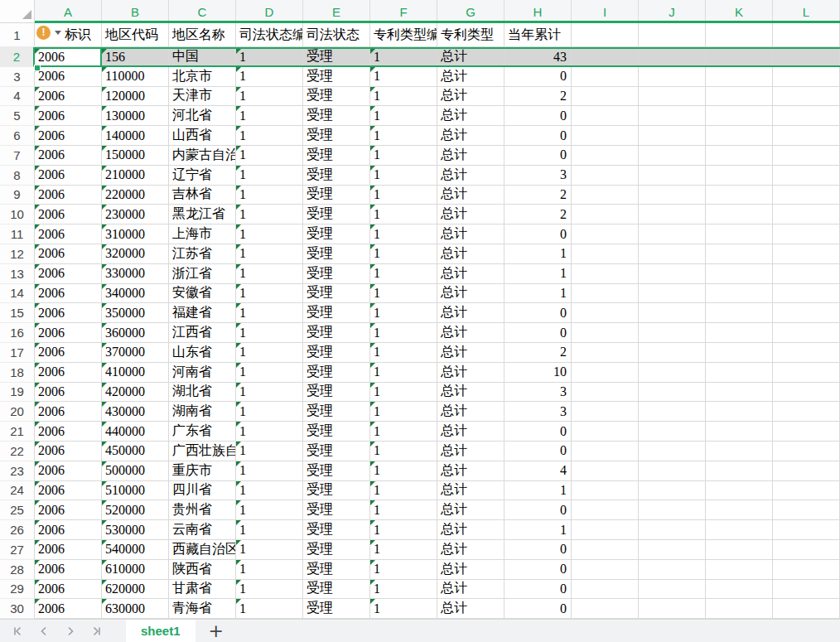 This screenshot has height=642, width=840. What do you see at coordinates (673, 590) in the screenshot?
I see `cell-J29` at bounding box center [673, 590].